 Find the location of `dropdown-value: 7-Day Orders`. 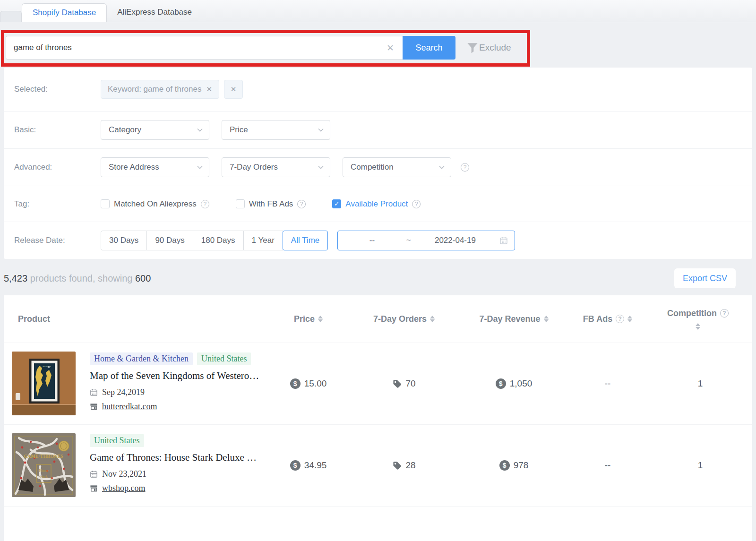

dropdown-value: 7-Day Orders is located at coordinates (254, 167).